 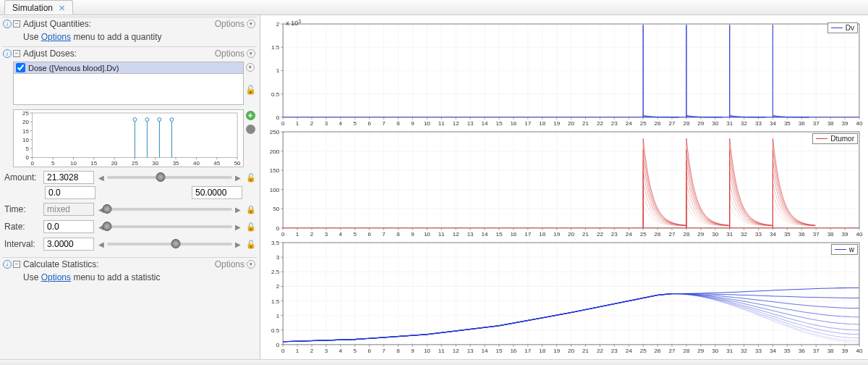 What do you see at coordinates (383, 235) in the screenshot?
I see `svg-text: 7` at bounding box center [383, 235].